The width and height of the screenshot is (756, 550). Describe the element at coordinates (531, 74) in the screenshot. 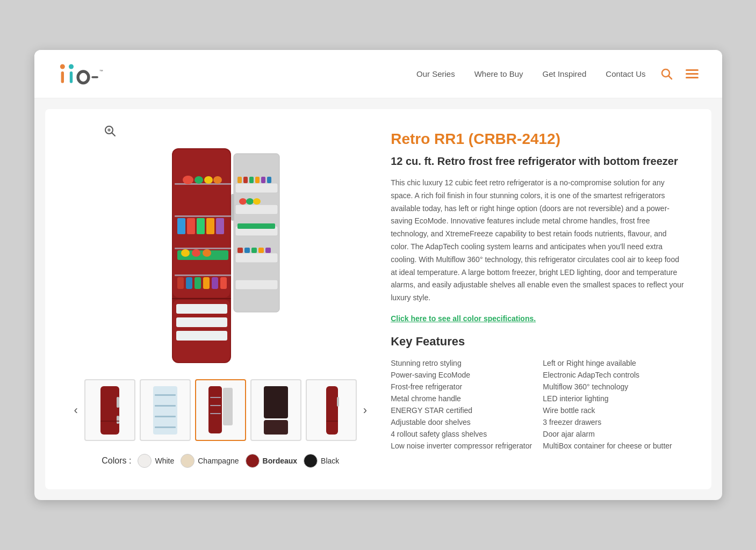

I see `nav: Our Series Where to Buy Get Inspired Con…` at that location.